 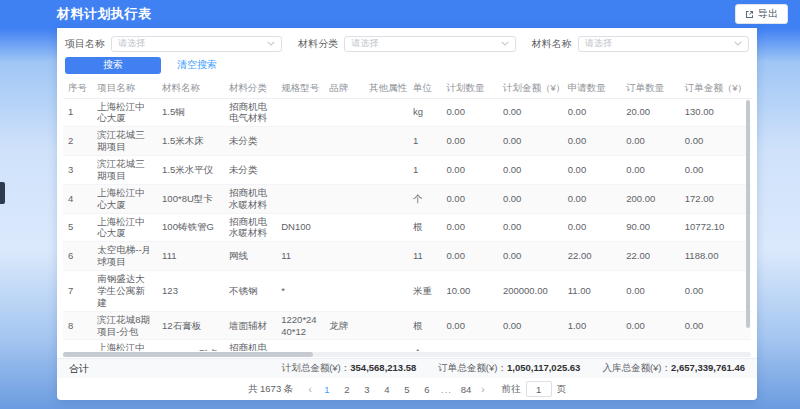 I want to click on table-cell: 80.00, so click(x=650, y=346).